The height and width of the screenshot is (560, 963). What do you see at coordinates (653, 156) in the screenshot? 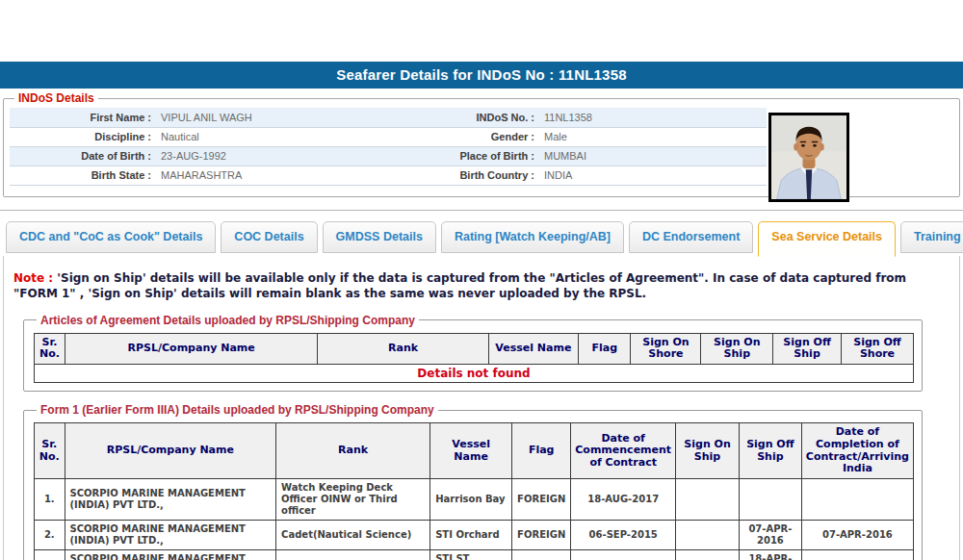
I see `place-of-birth-value: MUMBAI` at bounding box center [653, 156].